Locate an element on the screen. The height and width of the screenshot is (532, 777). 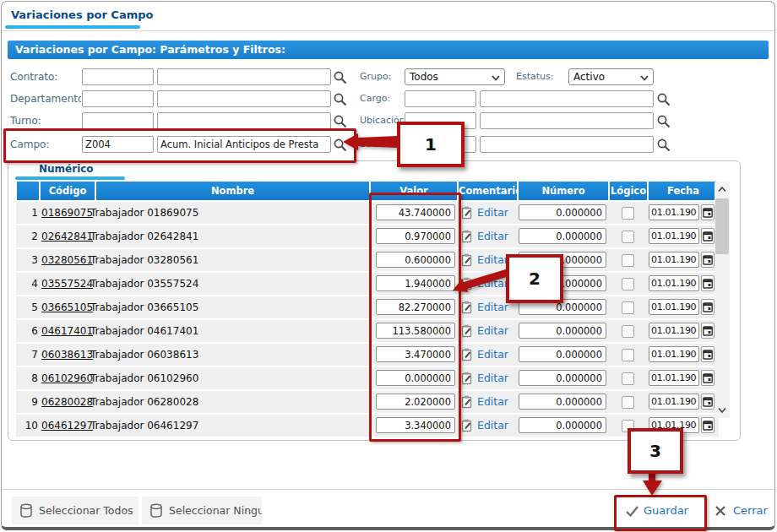
worker-code-link: 02642841 is located at coordinates (68, 236).